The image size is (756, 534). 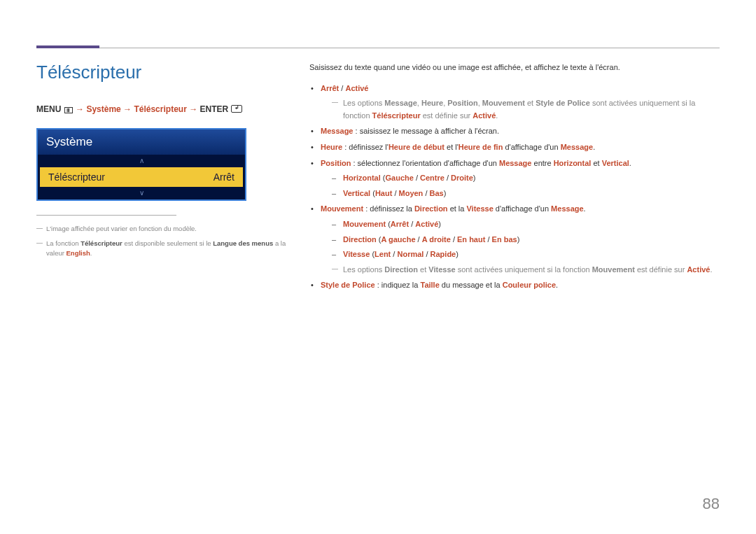 I want to click on bullet-position: Position : sélectionnez l'orientation d'…, so click(x=514, y=179).